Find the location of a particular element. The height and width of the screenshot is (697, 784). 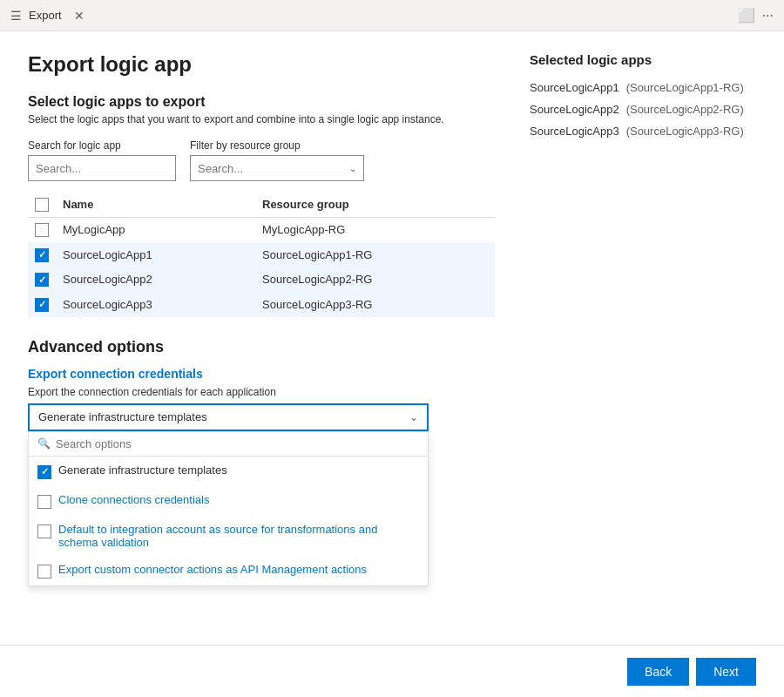

dropdown-chevron-icon: ⌄ is located at coordinates (414, 417).